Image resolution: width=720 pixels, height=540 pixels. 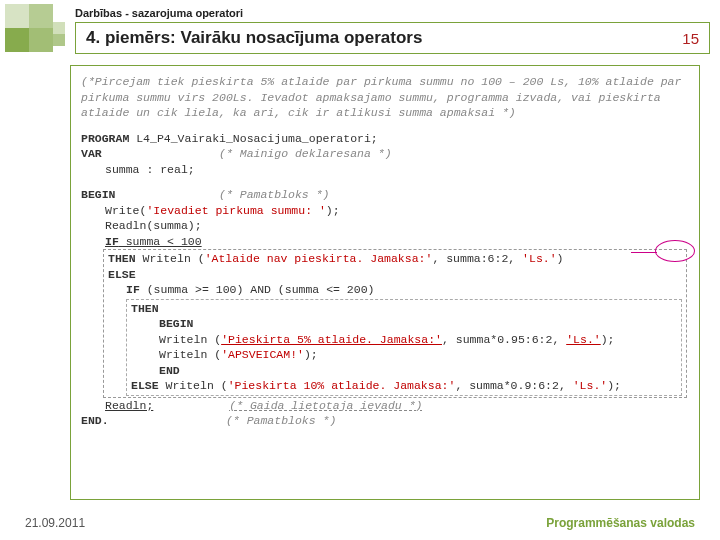 What do you see at coordinates (254, 38) in the screenshot?
I see `slide-title: 4. piemērs: Vairāku nosacījuma operators` at bounding box center [254, 38].